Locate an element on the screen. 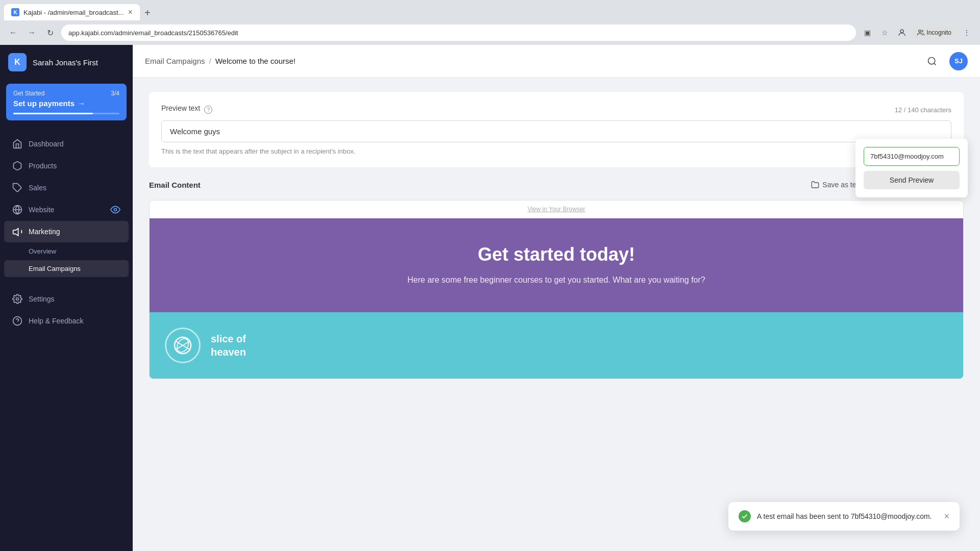 The width and height of the screenshot is (980, 551). get-started-cta: Get Started 3/4 Set up payments → is located at coordinates (66, 102).